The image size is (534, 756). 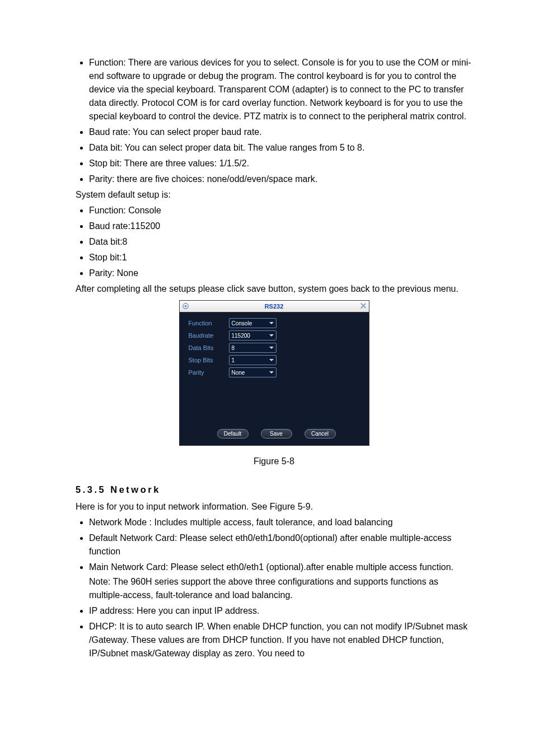 What do you see at coordinates (281, 611) in the screenshot?
I see `list-item: IP address: Here you can input IP addres…` at bounding box center [281, 611].